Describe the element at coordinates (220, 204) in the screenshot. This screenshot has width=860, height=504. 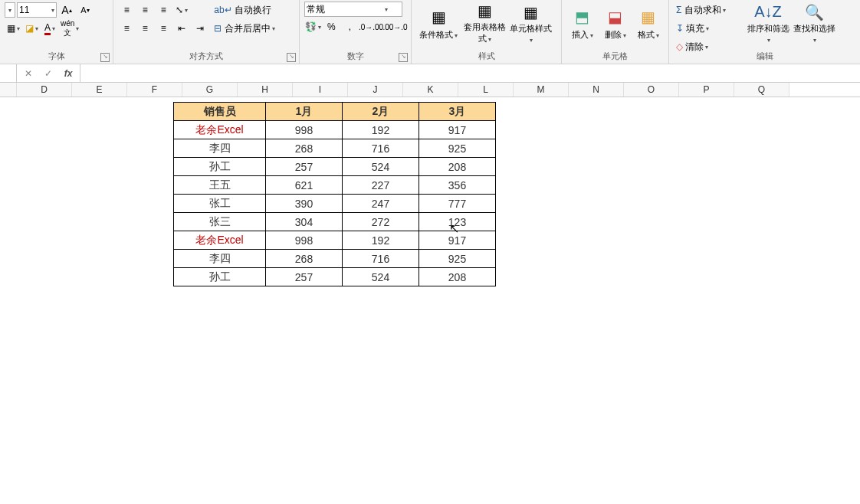
I see `cell-salesman: 张工` at that location.